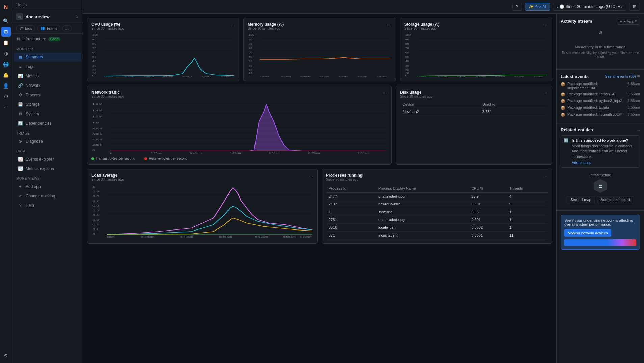 This screenshot has width=644, height=363. What do you see at coordinates (49, 28) in the screenshot?
I see `teams-button: 👥 Teams` at bounding box center [49, 28].